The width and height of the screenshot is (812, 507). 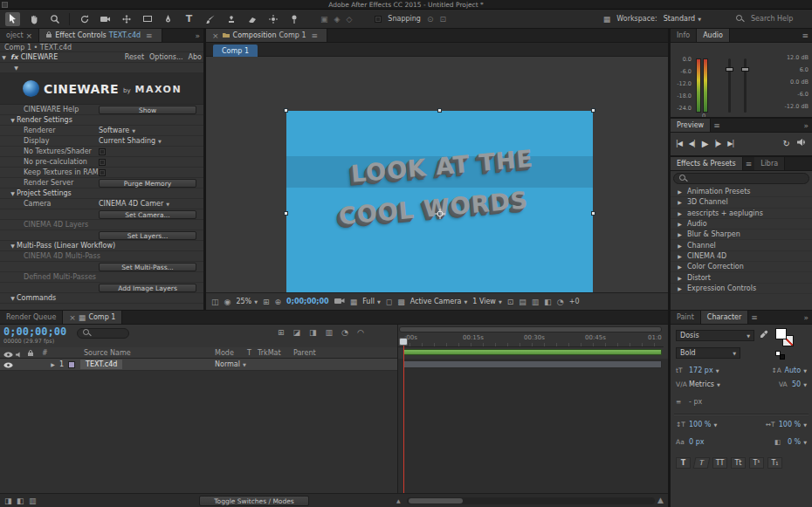 What do you see at coordinates (608, 19) in the screenshot?
I see `workspace-icon: ▦` at bounding box center [608, 19].